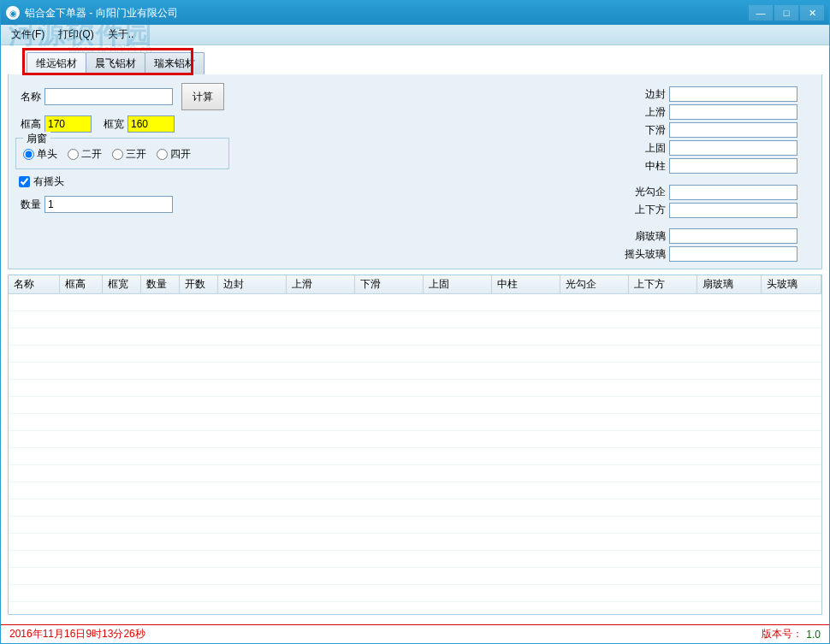 The height and width of the screenshot is (644, 830). I want to click on grid-col-header: 数量, so click(161, 284).